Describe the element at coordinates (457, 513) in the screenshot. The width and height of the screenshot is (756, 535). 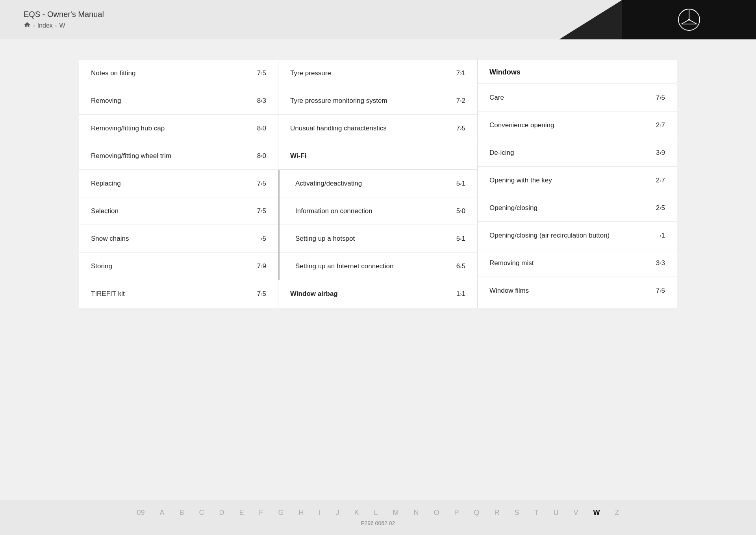
I see `alpha-P: P` at that location.